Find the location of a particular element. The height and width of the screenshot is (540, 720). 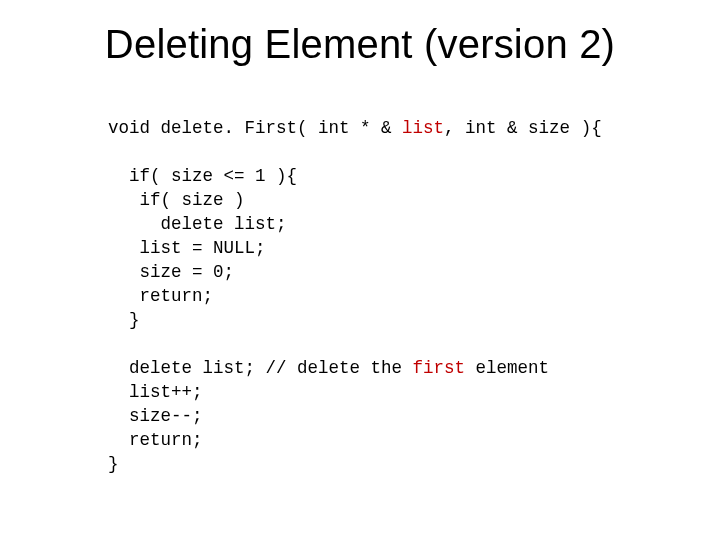

code-line-14: return; is located at coordinates (156, 440).